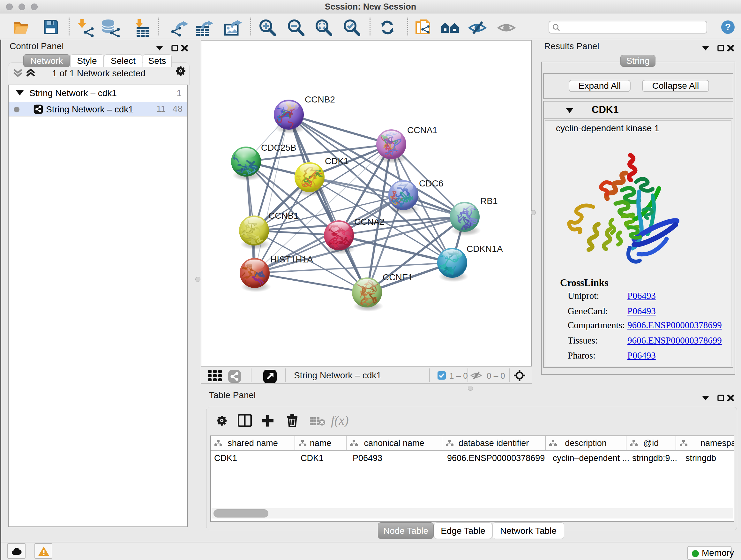 The height and width of the screenshot is (560, 741). What do you see at coordinates (369, 222) in the screenshot?
I see `svg-text: CCNA2` at bounding box center [369, 222].